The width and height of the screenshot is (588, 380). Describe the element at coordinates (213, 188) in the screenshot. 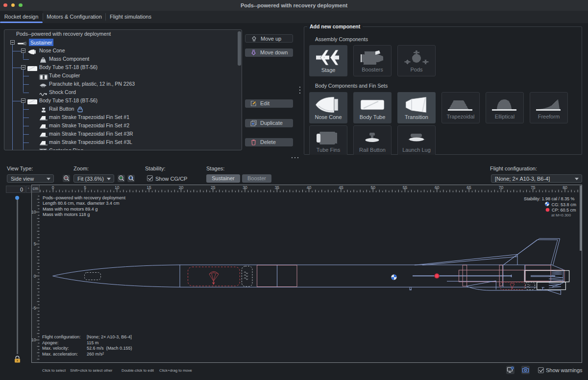

I see `svg-text: 25` at that location.